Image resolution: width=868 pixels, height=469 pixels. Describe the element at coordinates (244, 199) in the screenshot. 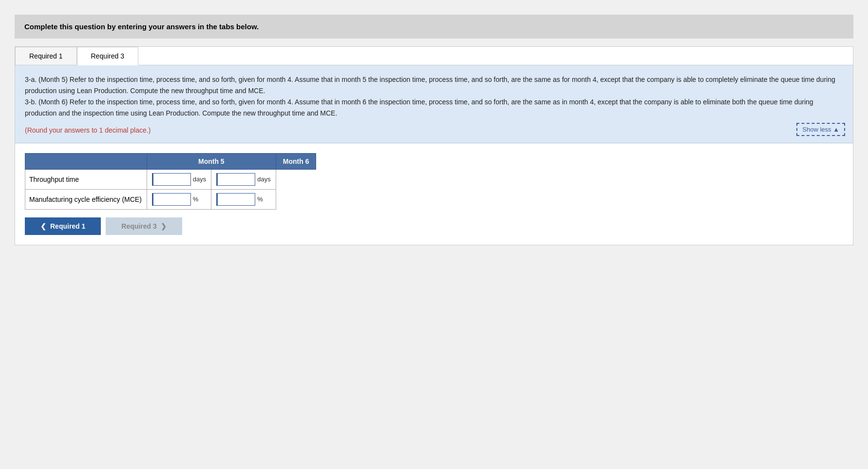

I see `row2-month6-input-cell: %` at that location.